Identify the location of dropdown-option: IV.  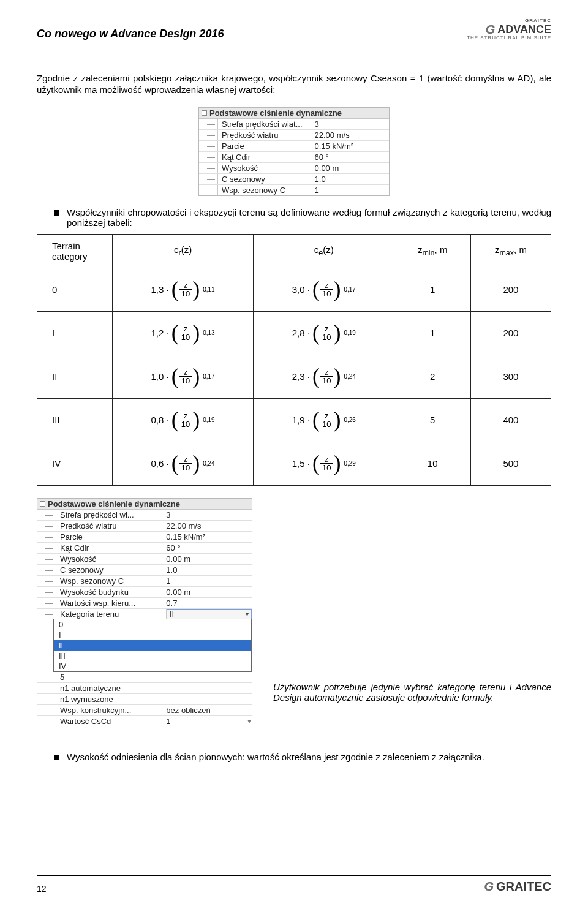
(153, 666).